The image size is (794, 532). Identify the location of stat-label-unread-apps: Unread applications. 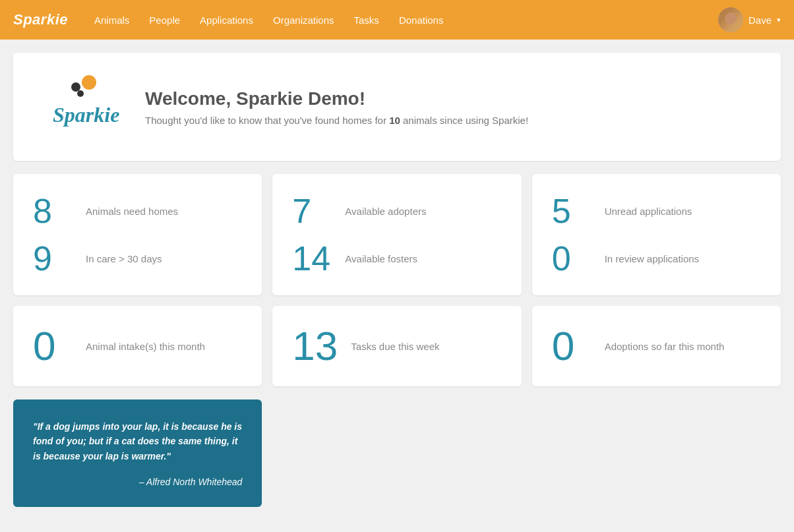
(649, 211).